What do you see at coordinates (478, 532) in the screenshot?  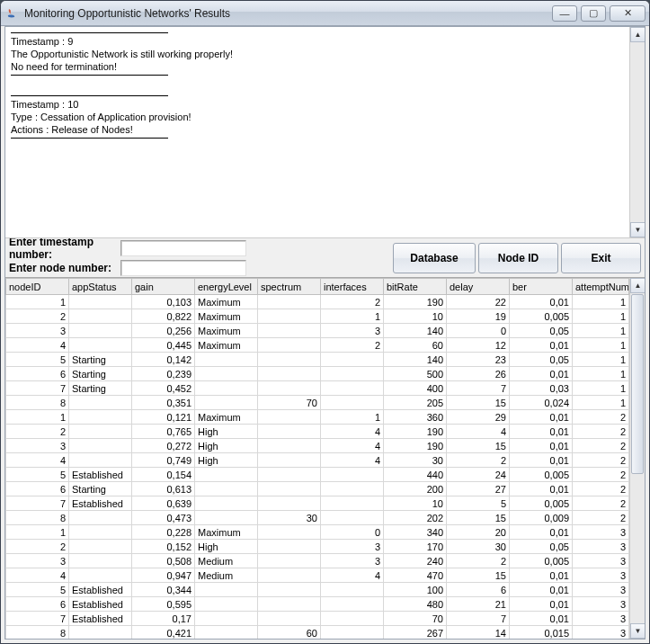 I see `cell-delay: 20` at bounding box center [478, 532].